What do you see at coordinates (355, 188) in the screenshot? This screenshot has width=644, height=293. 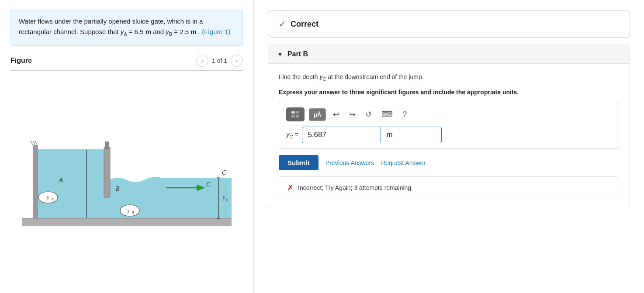 I see `error-text: Incorrect; Try Again; 3 attempts remaini…` at bounding box center [355, 188].